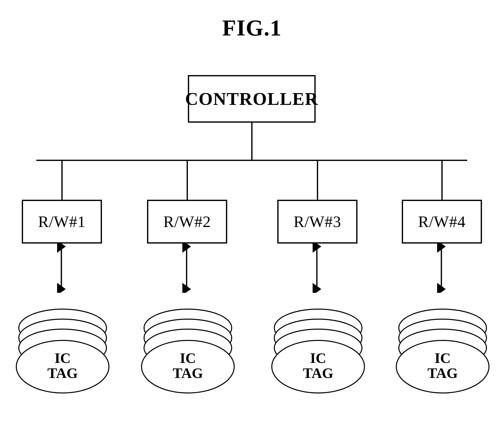 The height and width of the screenshot is (422, 504). Describe the element at coordinates (62, 222) in the screenshot. I see `rw-box-1: R/W#1` at that location.